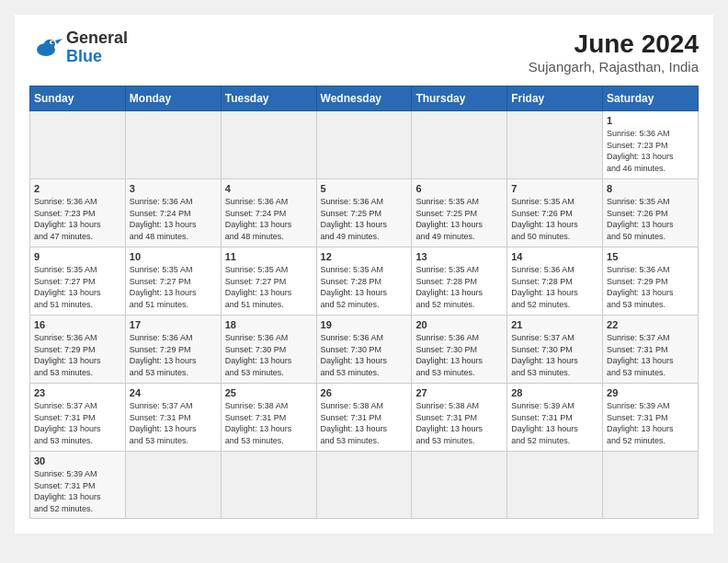 The height and width of the screenshot is (563, 728). What do you see at coordinates (651, 325) in the screenshot?
I see `day-number: 22` at bounding box center [651, 325].